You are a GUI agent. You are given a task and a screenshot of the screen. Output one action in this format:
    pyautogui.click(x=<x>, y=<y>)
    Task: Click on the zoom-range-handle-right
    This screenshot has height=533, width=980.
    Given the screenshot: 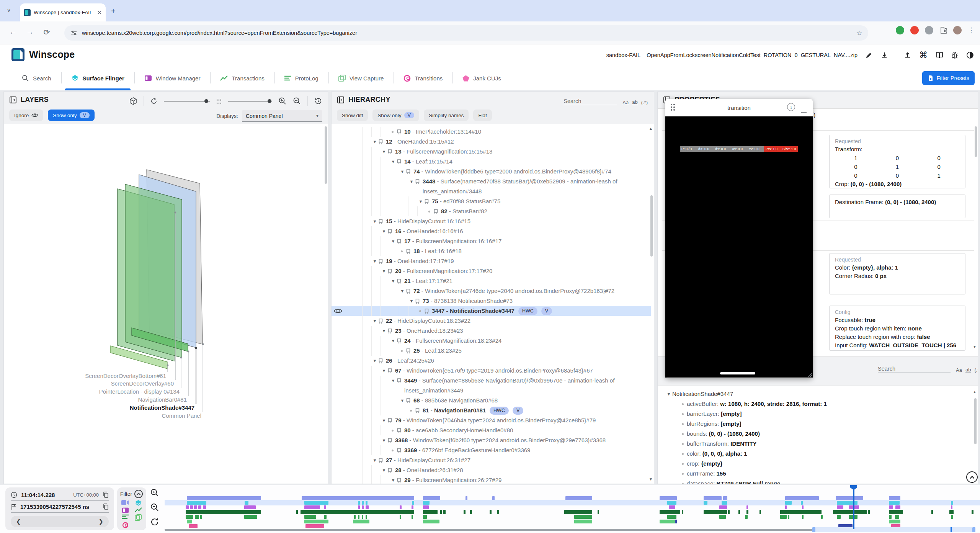 What is the action you would take?
    pyautogui.click(x=974, y=530)
    